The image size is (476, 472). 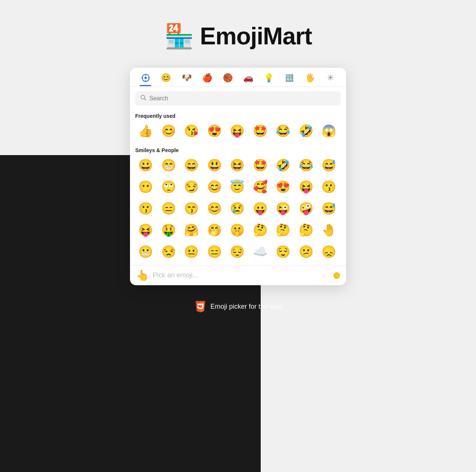 What do you see at coordinates (283, 165) in the screenshot?
I see `list-item: 🤣` at bounding box center [283, 165].